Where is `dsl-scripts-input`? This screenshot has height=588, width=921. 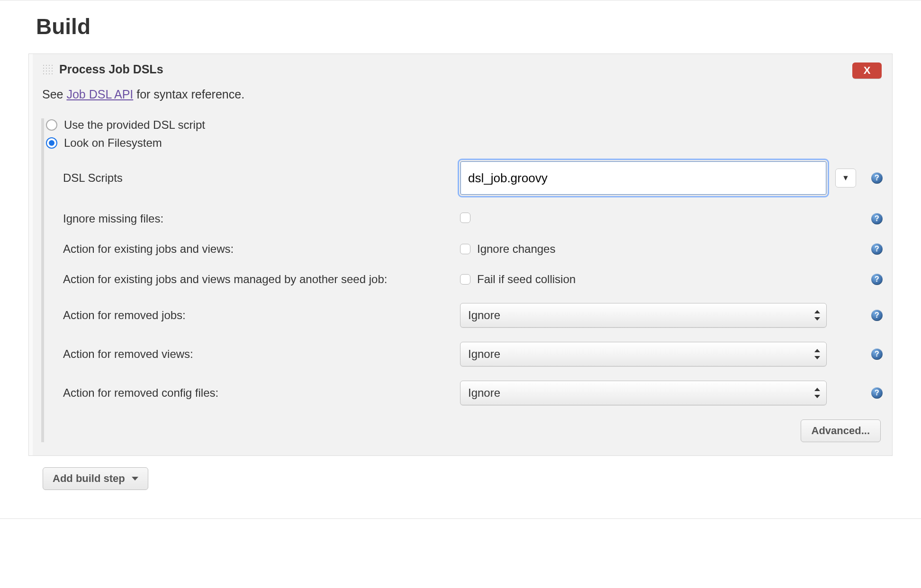
dsl-scripts-input is located at coordinates (643, 178).